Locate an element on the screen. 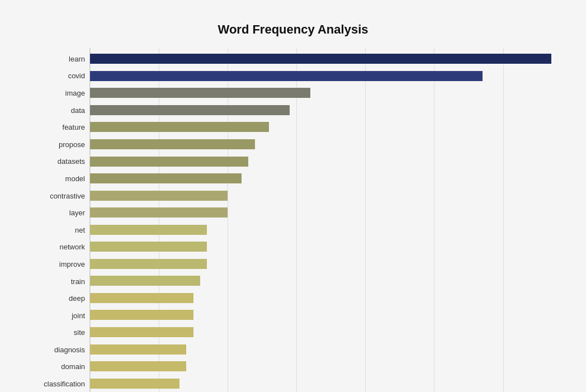 The image size is (586, 392). y-label: image is located at coordinates (59, 93).